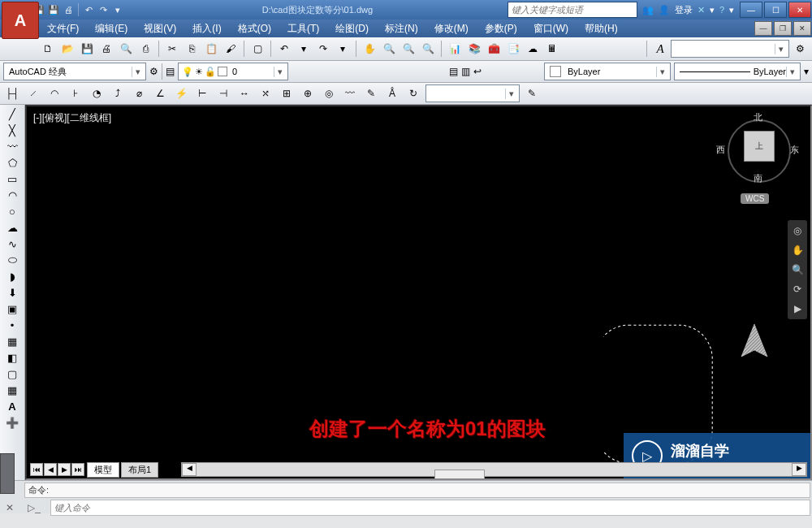 This screenshot has width=812, height=528. I want to click on menu-dim: 标注(N), so click(401, 29).